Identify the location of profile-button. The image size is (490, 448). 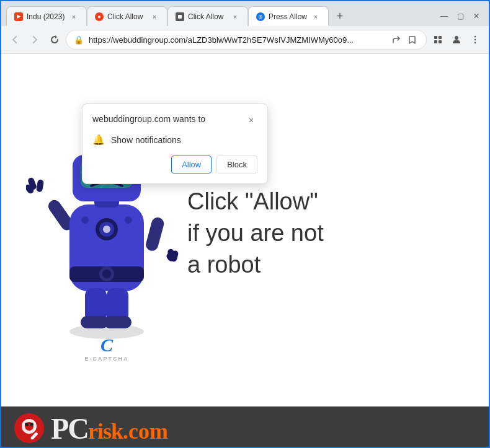
(457, 40).